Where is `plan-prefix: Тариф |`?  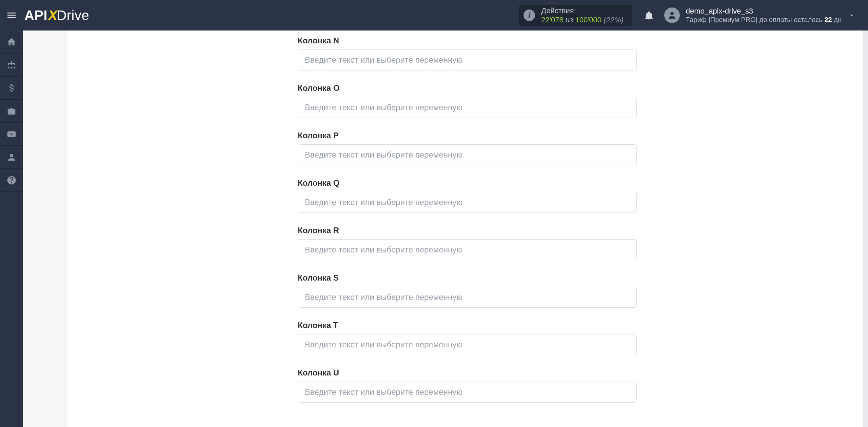
plan-prefix: Тариф | is located at coordinates (698, 20).